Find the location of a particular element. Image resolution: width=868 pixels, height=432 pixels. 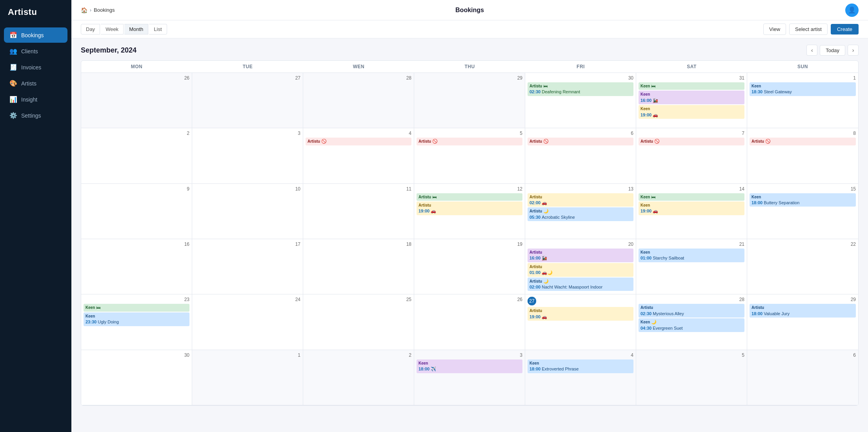

calendar-cell: 10 is located at coordinates (248, 212).